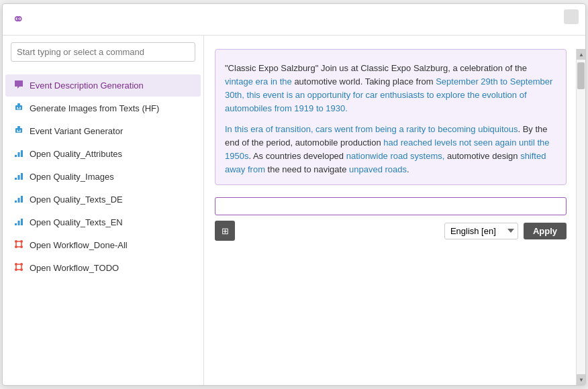 Image resolution: width=588 pixels, height=389 pixels. I want to click on action-label: Open Workflow_TODO, so click(74, 268).